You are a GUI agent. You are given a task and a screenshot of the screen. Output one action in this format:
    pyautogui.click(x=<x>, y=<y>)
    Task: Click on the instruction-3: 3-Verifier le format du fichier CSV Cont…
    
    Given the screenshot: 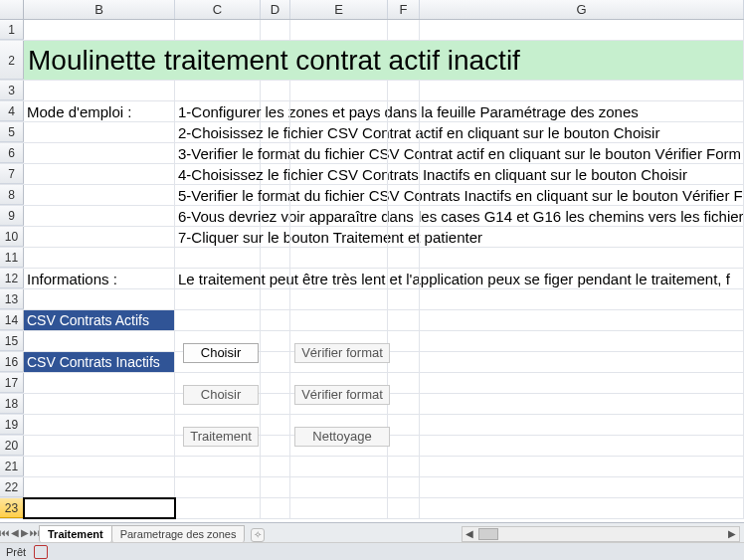 What is the action you would take?
    pyautogui.click(x=218, y=153)
    